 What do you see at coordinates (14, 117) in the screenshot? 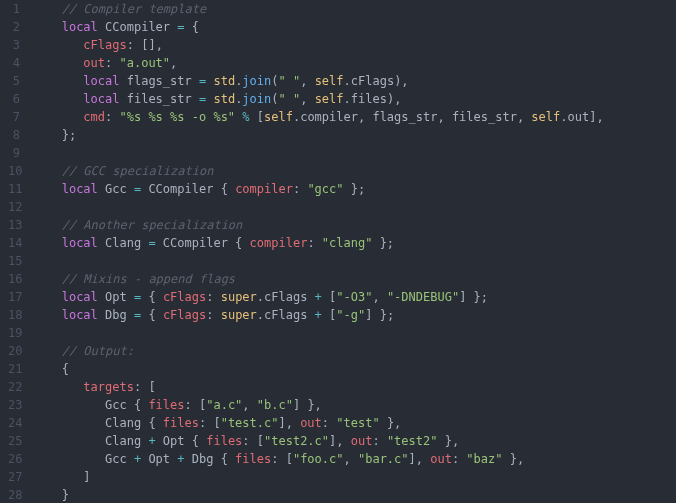
I see `line-number: 7` at bounding box center [14, 117].